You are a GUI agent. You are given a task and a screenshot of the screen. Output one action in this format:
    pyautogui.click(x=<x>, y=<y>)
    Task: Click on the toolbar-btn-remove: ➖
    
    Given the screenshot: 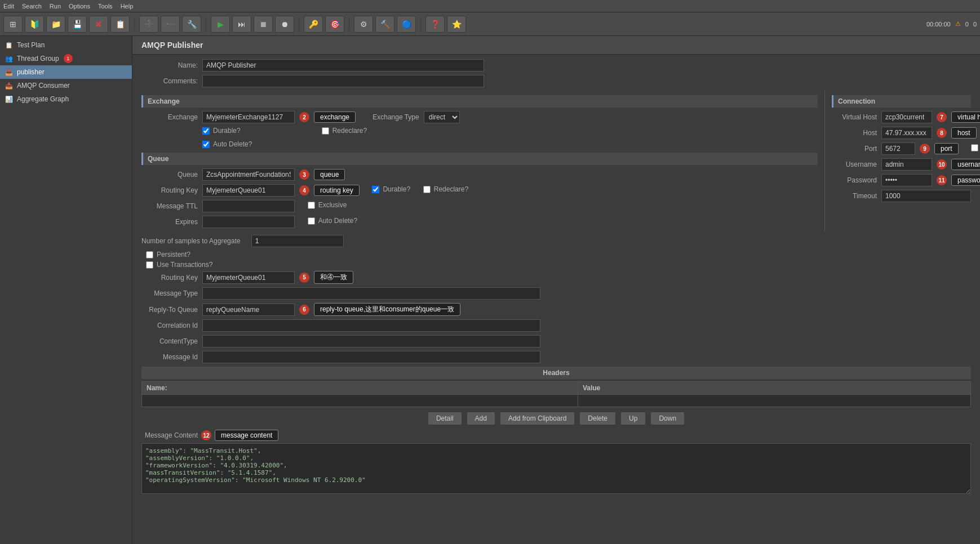 What is the action you would take?
    pyautogui.click(x=170, y=24)
    